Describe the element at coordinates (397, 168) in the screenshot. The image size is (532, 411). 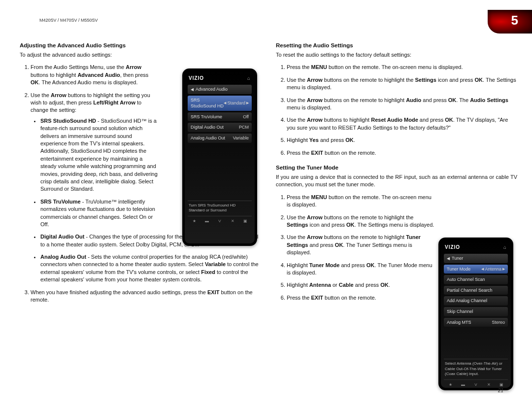
I see `heading-tuner-mode: Setting the Tuner Mode` at that location.